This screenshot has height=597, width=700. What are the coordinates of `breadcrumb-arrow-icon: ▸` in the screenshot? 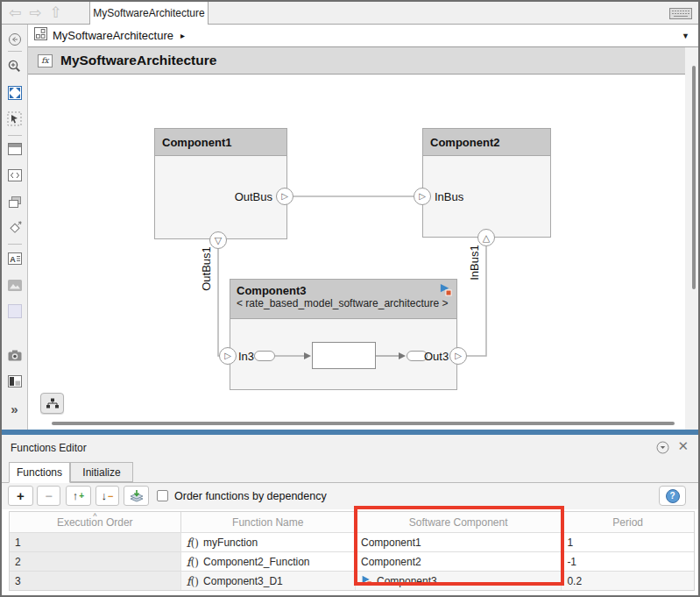 It's located at (182, 35).